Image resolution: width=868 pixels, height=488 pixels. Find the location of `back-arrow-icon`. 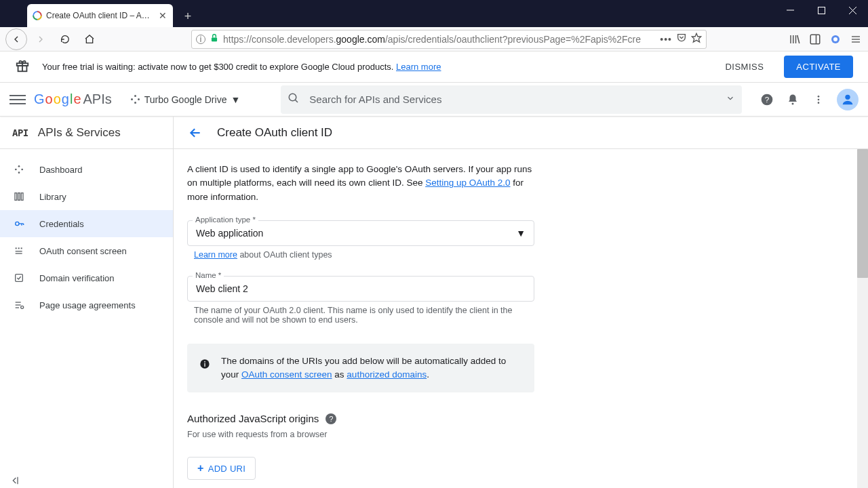

back-arrow-icon is located at coordinates (195, 133).